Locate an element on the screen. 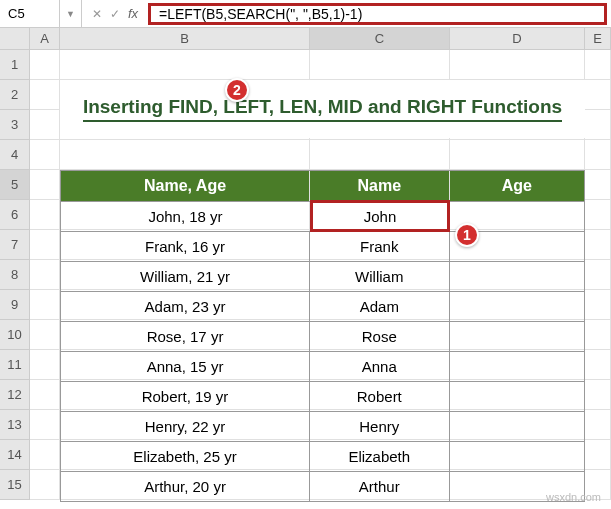 This screenshot has height=509, width=611. row-header: 2 is located at coordinates (15, 95).